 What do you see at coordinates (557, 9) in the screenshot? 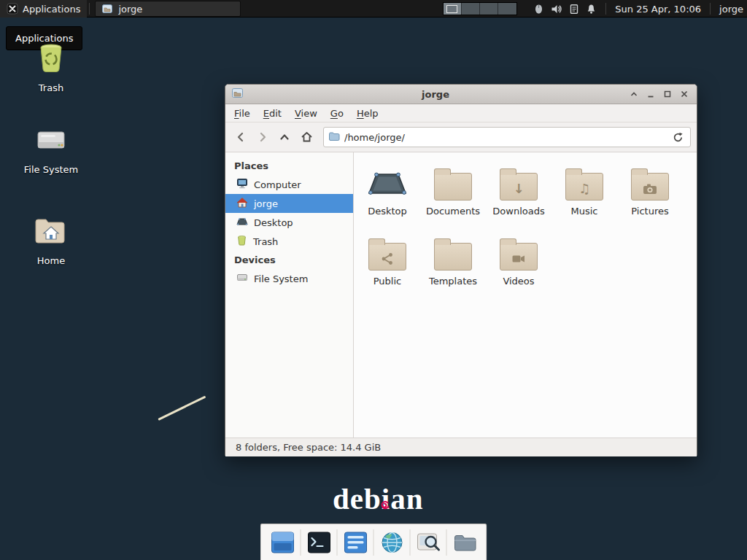
I see `volume-icon` at bounding box center [557, 9].